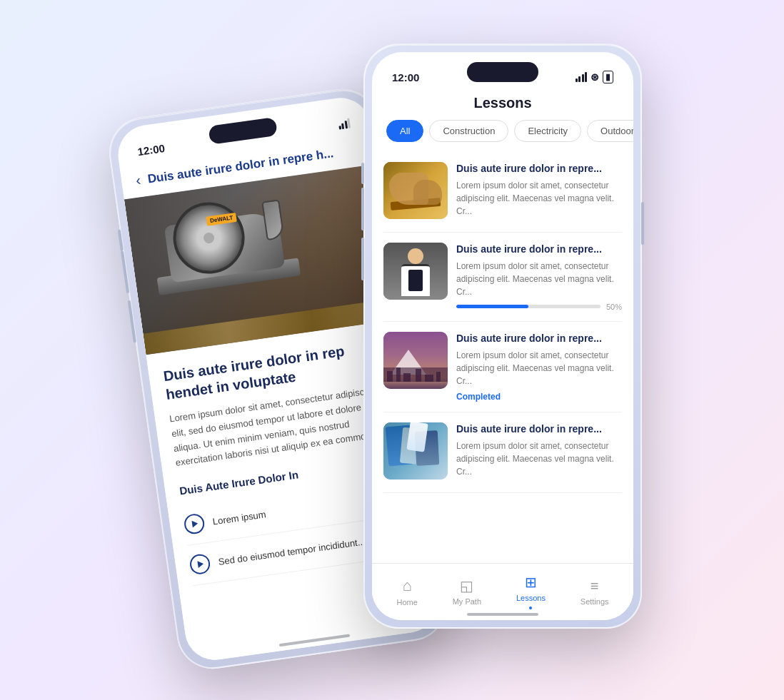  I want to click on filter-tabs-container: All Construction Electricity Outdoor, so click(503, 136).